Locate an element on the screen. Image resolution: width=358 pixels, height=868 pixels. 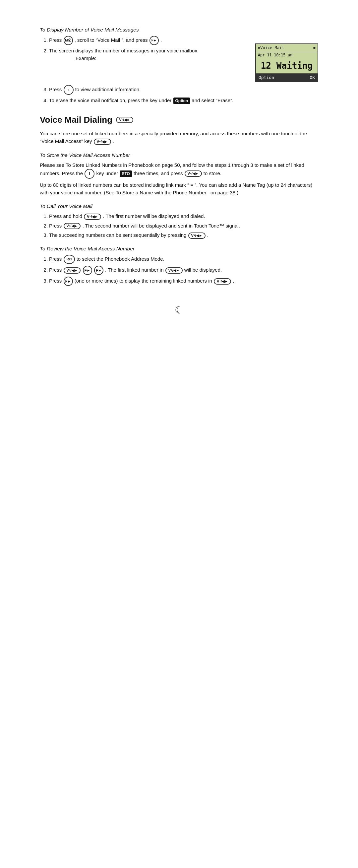
key-vmail-main: V+/◀► is located at coordinates (125, 120).